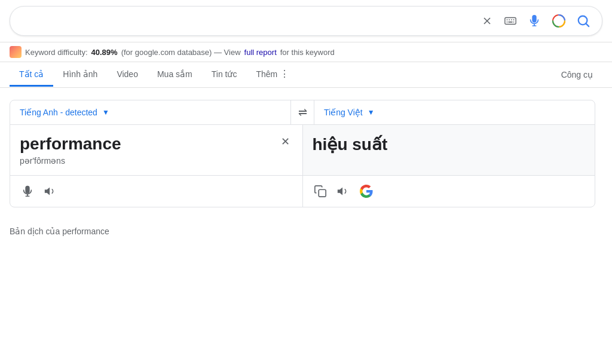 This screenshot has width=612, height=364. I want to click on keyword-bar: Keyword difficulty: 40.89% (for google.c…, so click(306, 53).